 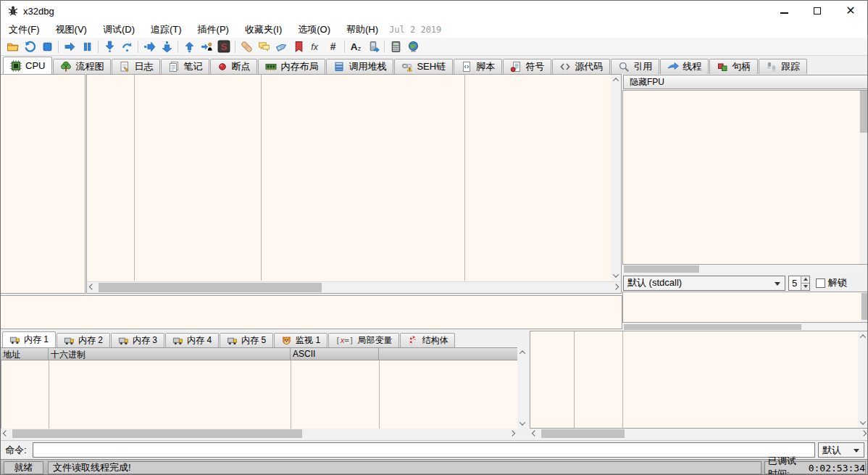 I want to click on command-input, so click(x=424, y=450).